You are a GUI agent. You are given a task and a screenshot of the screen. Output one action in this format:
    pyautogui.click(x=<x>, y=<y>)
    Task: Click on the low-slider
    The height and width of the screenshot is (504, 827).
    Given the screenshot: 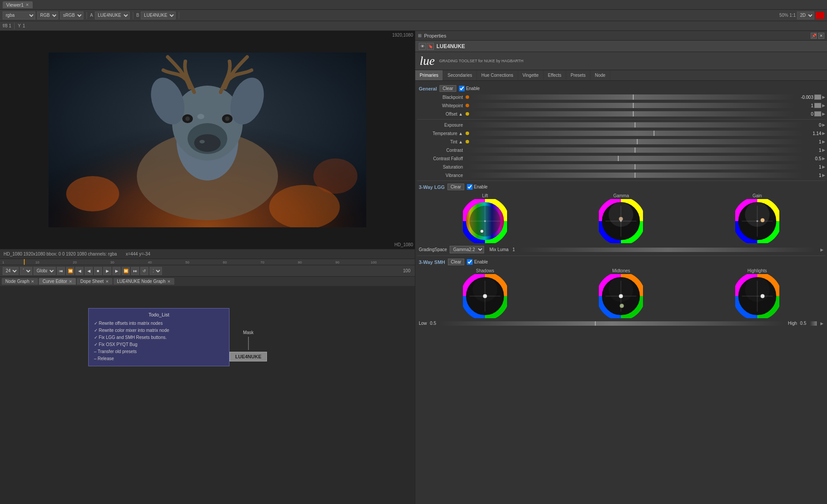 What is the action you would take?
    pyautogui.click(x=612, y=323)
    